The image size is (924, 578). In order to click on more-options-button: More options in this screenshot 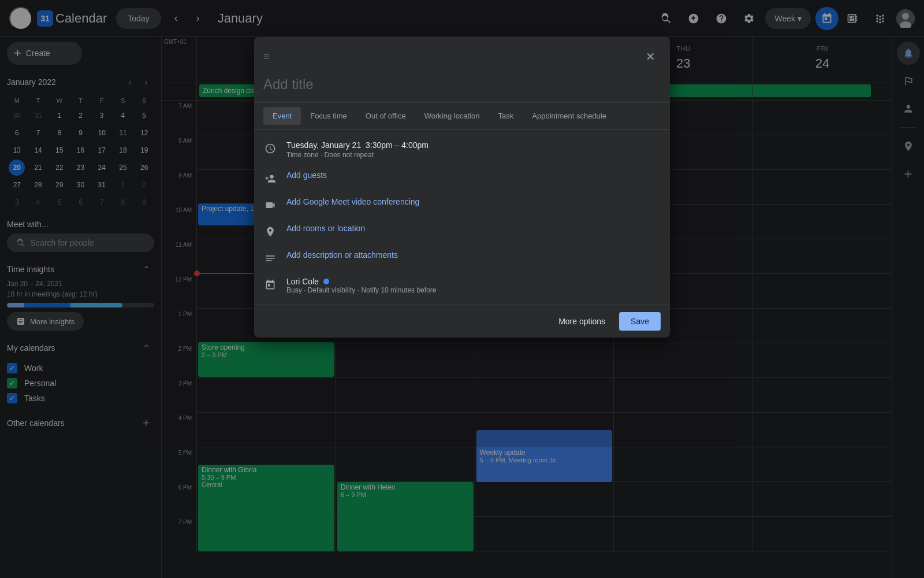, I will do `click(582, 321)`.